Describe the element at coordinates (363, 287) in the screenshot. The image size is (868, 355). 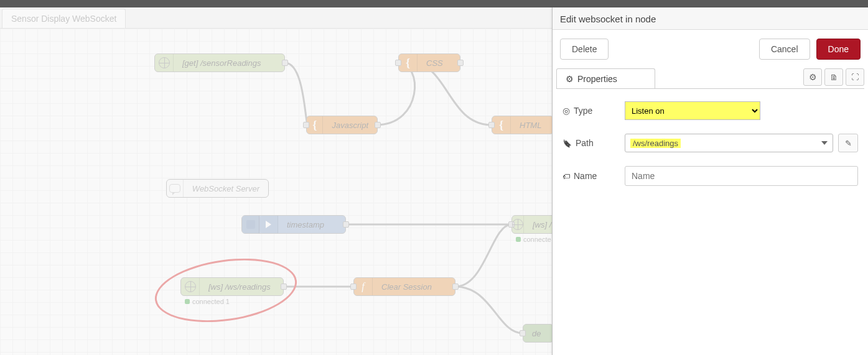
I see `function-icon: f` at that location.